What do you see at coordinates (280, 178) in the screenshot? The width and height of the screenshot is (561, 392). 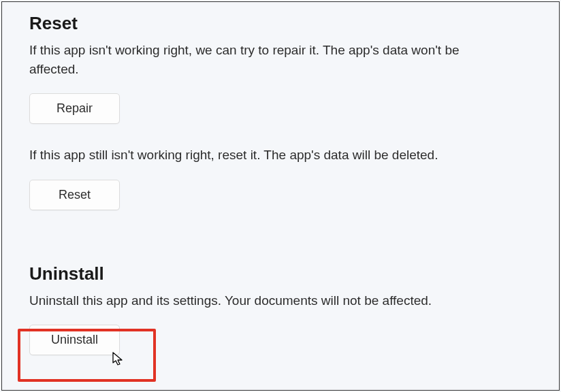 I see `reset-group: If this app still isn't working right, r…` at bounding box center [280, 178].